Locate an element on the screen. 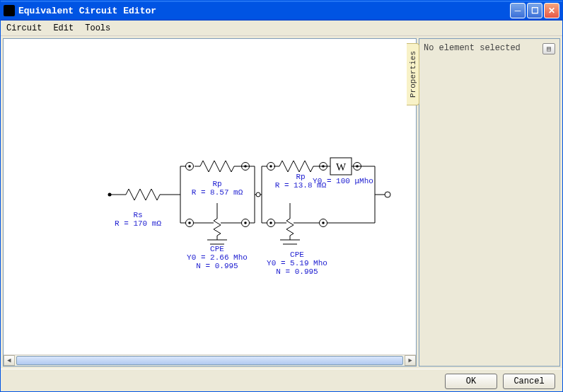  resistor-rs is located at coordinates (143, 195).